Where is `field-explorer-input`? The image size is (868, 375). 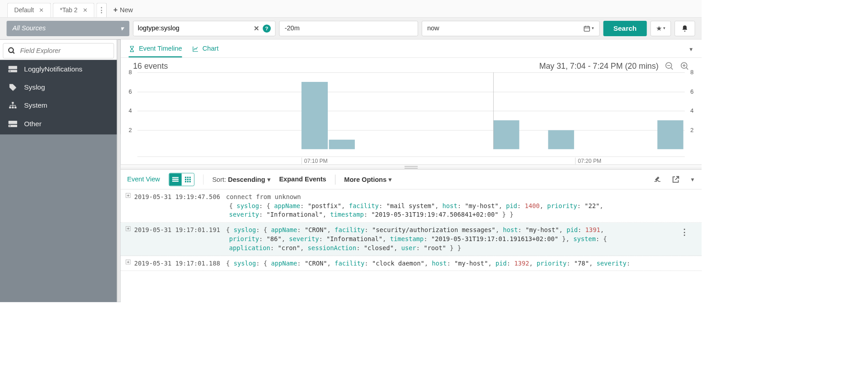 field-explorer-input is located at coordinates (64, 51).